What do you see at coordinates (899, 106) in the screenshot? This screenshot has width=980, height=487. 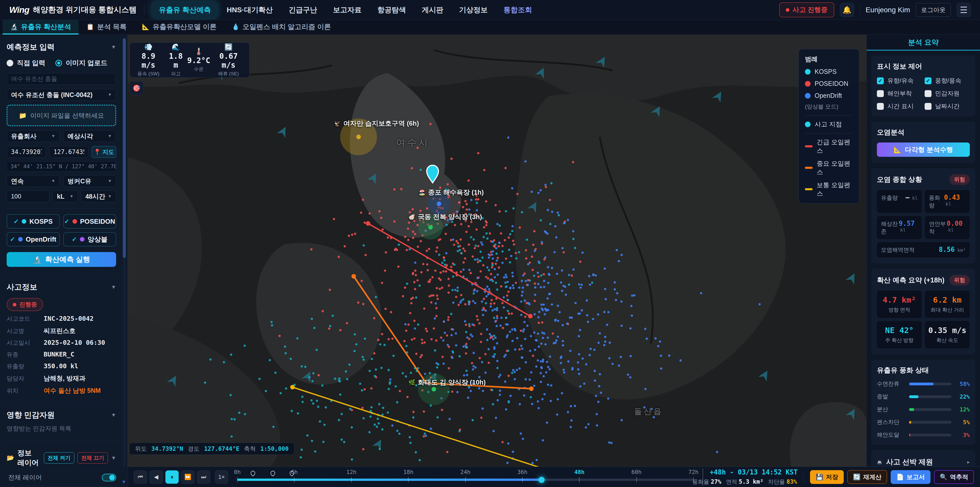 I see `display-option-checkbox: 시간 표시` at bounding box center [899, 106].